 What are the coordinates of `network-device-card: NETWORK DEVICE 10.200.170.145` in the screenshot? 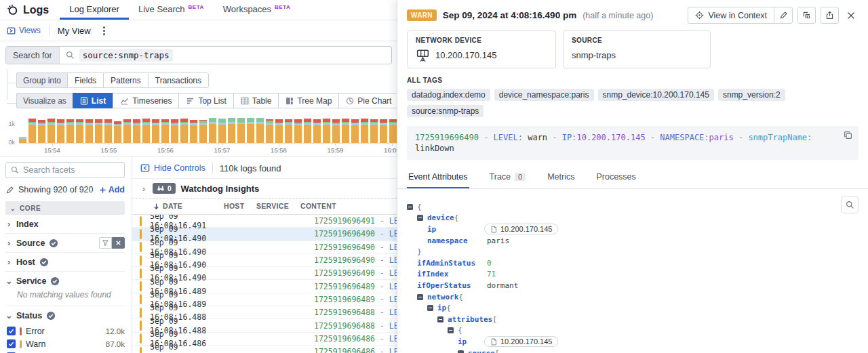 It's located at (481, 49).